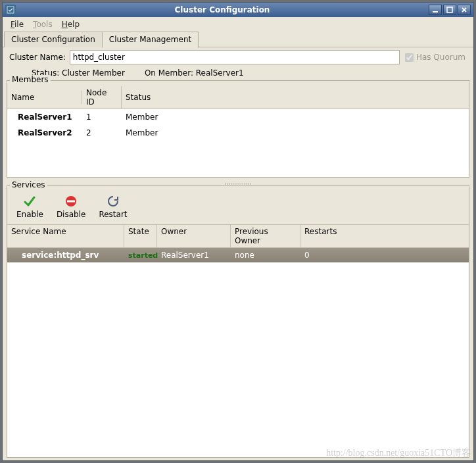 This screenshot has width=476, height=463. What do you see at coordinates (113, 207) in the screenshot?
I see `restart-button: Restart` at bounding box center [113, 207].